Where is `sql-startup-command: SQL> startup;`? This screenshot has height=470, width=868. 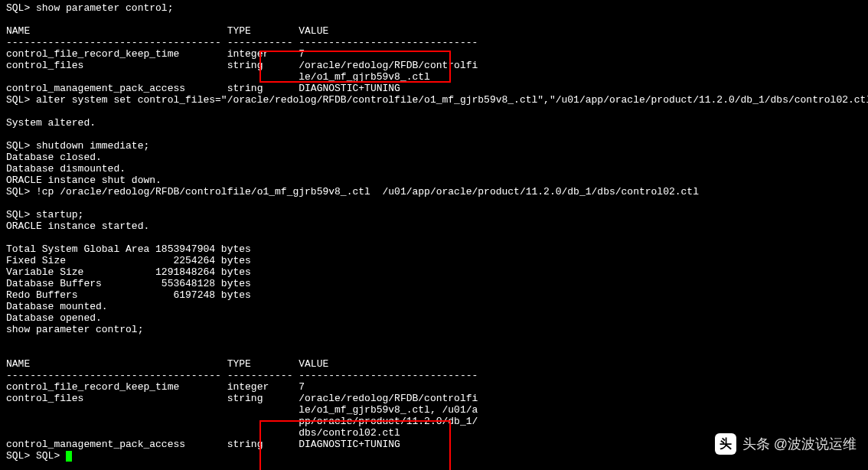 sql-startup-command: SQL> startup; is located at coordinates (434, 216).